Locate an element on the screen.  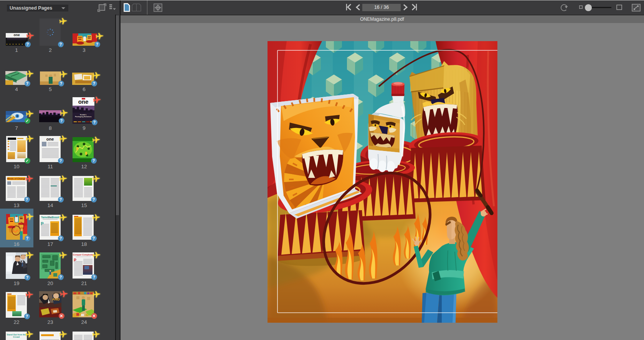
svg-text: AND is located at coordinates (56, 299).